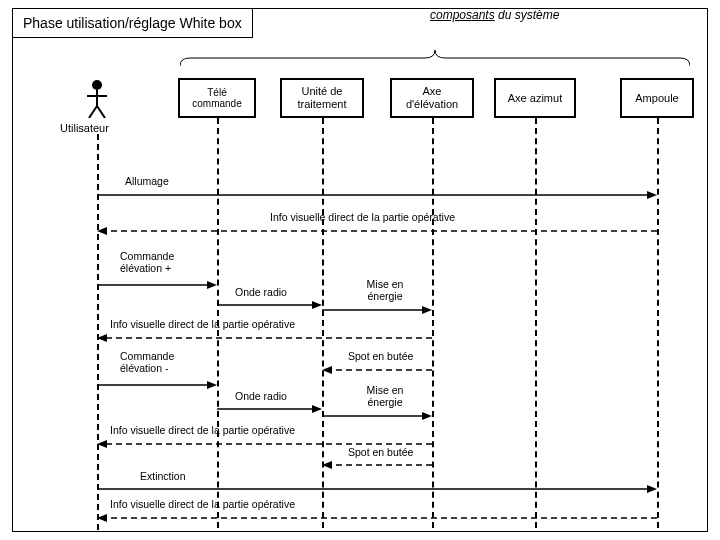  I want to click on group-label: composants du système, so click(494, 15).